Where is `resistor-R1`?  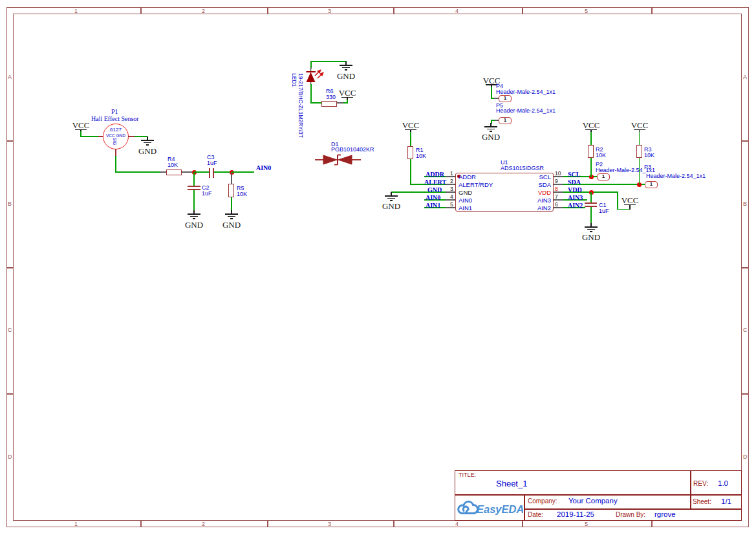 resistor-R1 is located at coordinates (410, 153).